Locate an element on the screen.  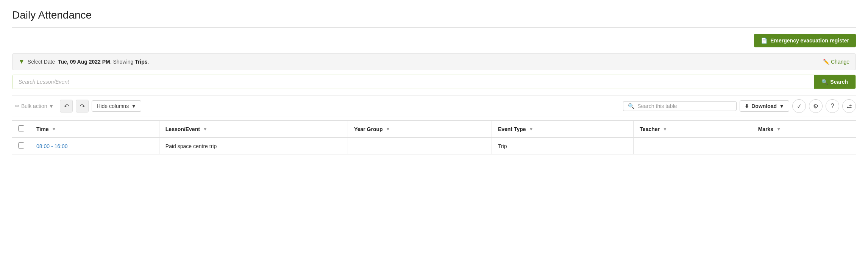
row-event-type-cell: Trip is located at coordinates (562, 146).